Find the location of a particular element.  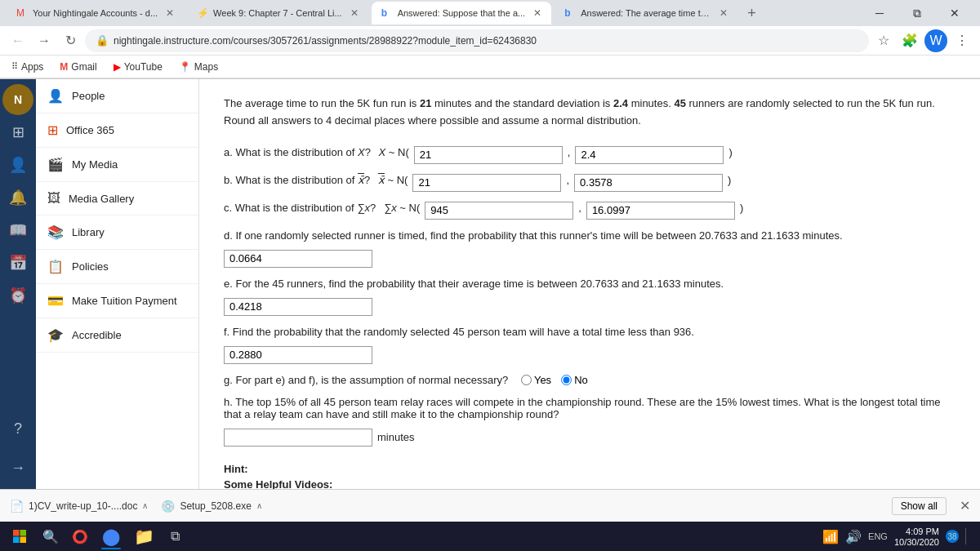

tab-1-close: ✕ is located at coordinates (170, 13).